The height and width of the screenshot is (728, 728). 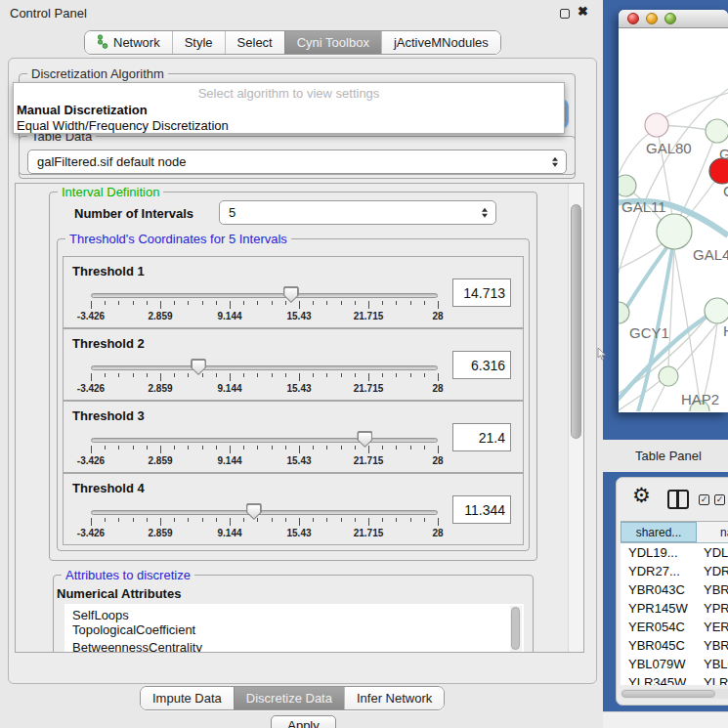 What do you see at coordinates (289, 126) in the screenshot?
I see `algorithm-option-equal-width: Equal Width/Frequency Discretization` at bounding box center [289, 126].